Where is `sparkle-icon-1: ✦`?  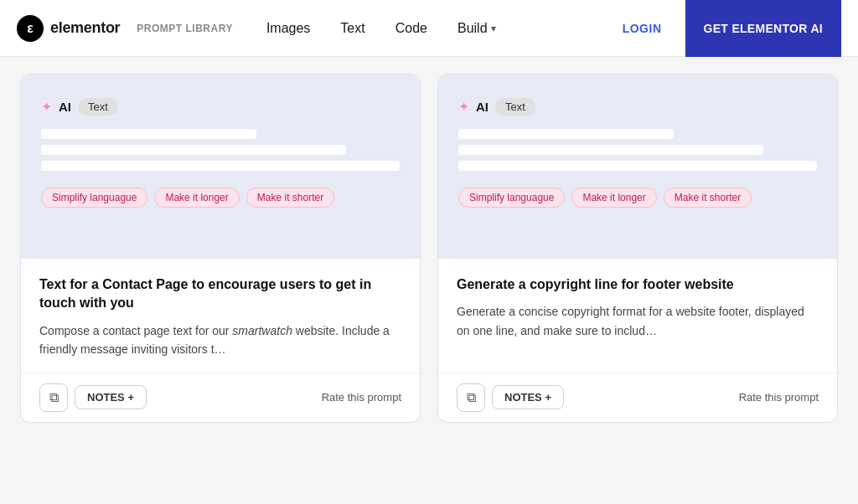 sparkle-icon-1: ✦ is located at coordinates (47, 107).